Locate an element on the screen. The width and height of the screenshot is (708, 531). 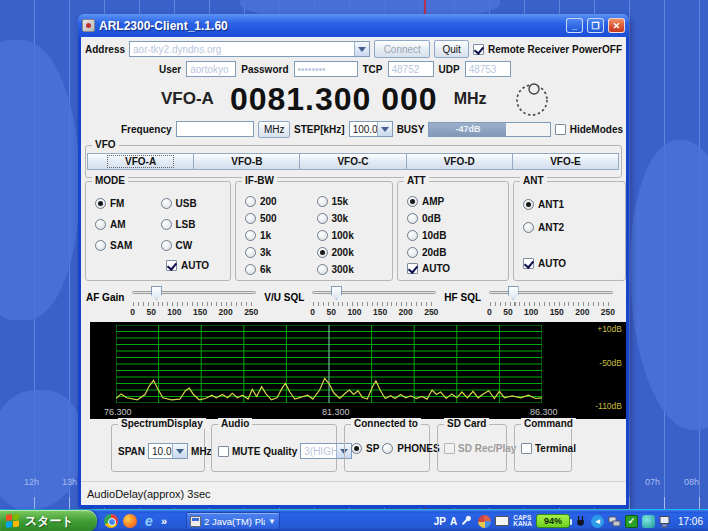
ant-option: ANT2 is located at coordinates (572, 228).